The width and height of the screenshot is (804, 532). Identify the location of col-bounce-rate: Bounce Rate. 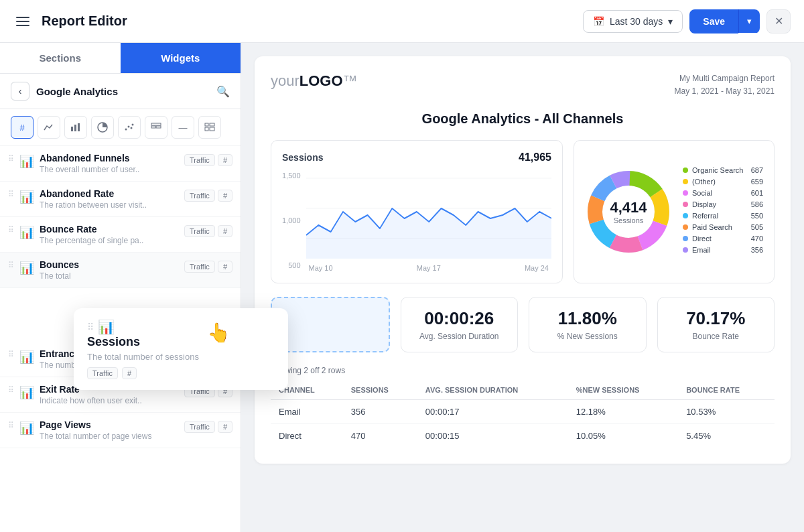
(726, 390).